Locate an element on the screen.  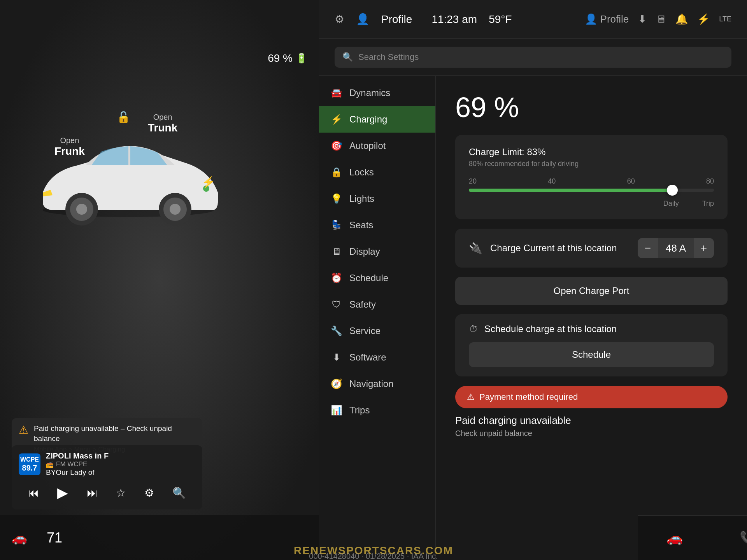
schedule-clock-icon: ⏱ is located at coordinates (473, 329).